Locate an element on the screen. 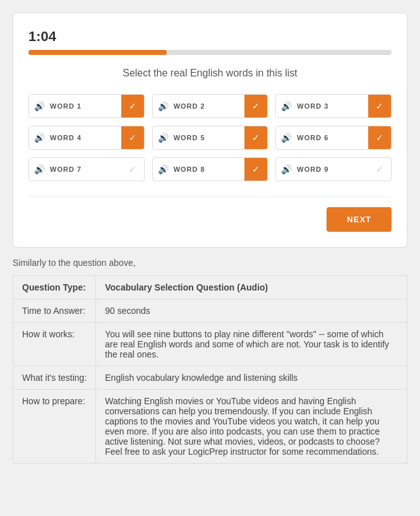  speaker-icon-1: 🔊 is located at coordinates (39, 106).